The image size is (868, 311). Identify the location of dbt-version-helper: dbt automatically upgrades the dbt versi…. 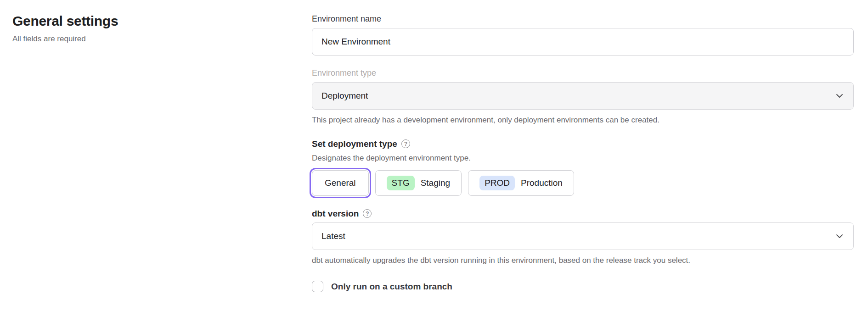
(583, 261).